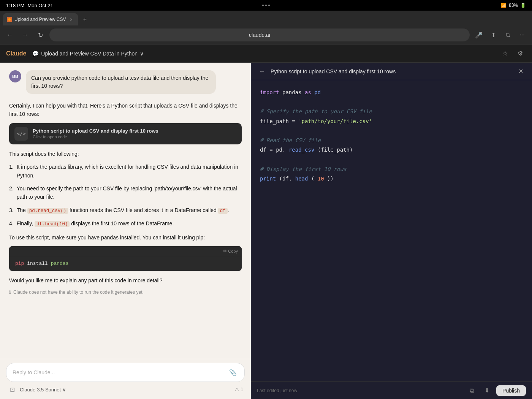 This screenshot has height=399, width=532. I want to click on code-line-filepath: file_path = 'path/to/your/file.csv', so click(391, 122).